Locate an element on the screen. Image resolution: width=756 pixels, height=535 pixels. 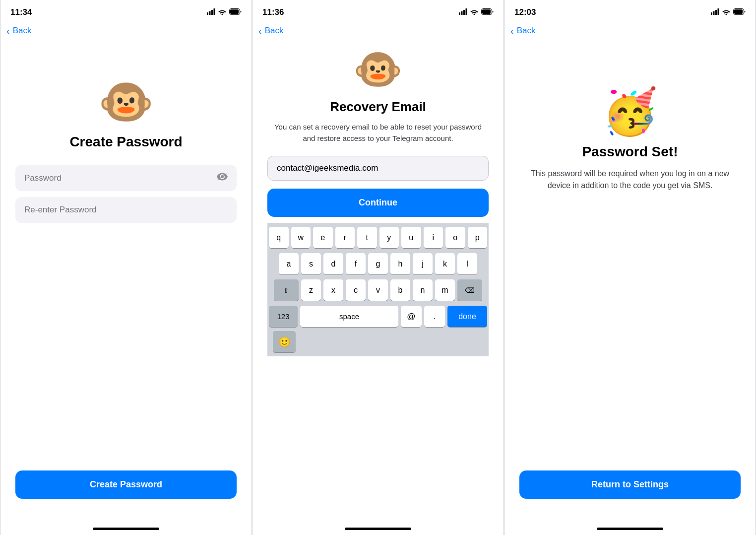
back-button-2: ‹ Back is located at coordinates (378, 31).